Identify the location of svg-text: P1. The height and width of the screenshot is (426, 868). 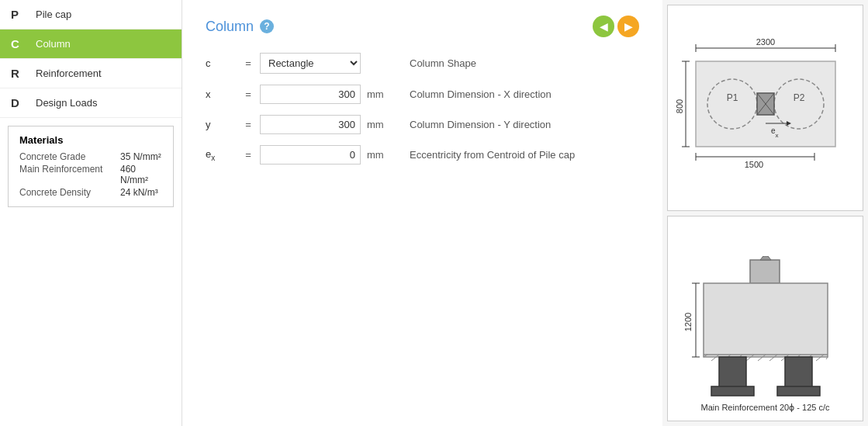
(732, 98).